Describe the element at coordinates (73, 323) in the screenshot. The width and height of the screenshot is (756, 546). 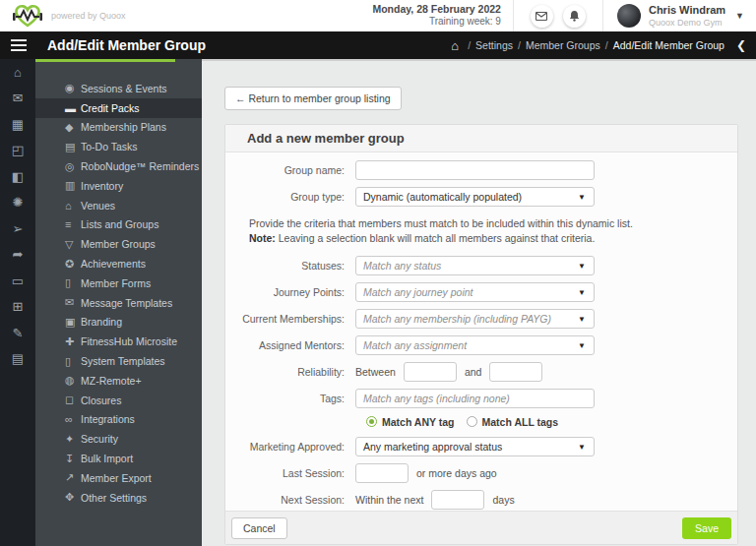
I see `branding-icon: ▣` at that location.